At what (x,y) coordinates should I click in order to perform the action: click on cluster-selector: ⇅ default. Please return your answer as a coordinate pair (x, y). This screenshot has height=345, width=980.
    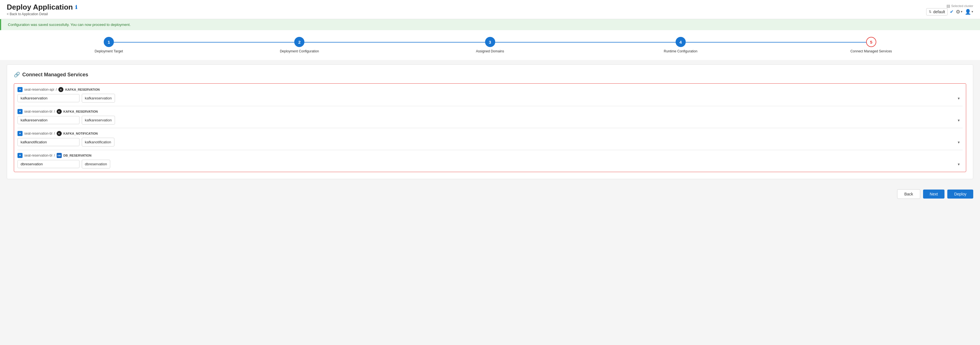
    Looking at the image, I should click on (937, 12).